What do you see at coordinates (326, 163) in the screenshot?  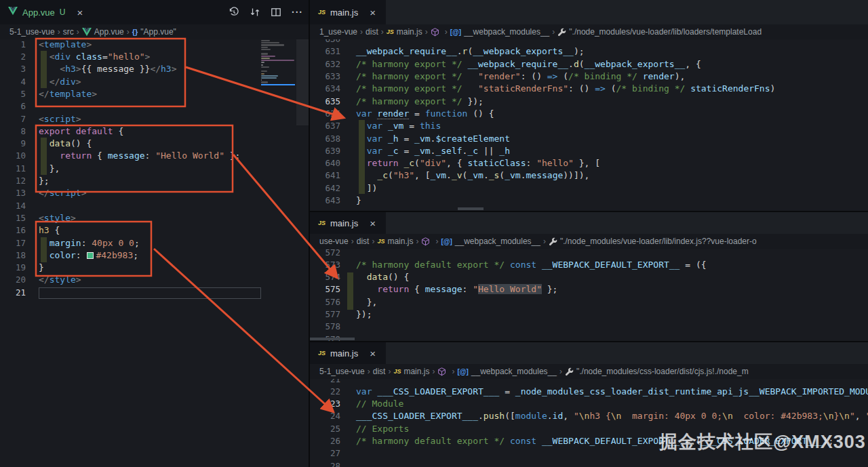 I see `line-number: 640` at bounding box center [326, 163].